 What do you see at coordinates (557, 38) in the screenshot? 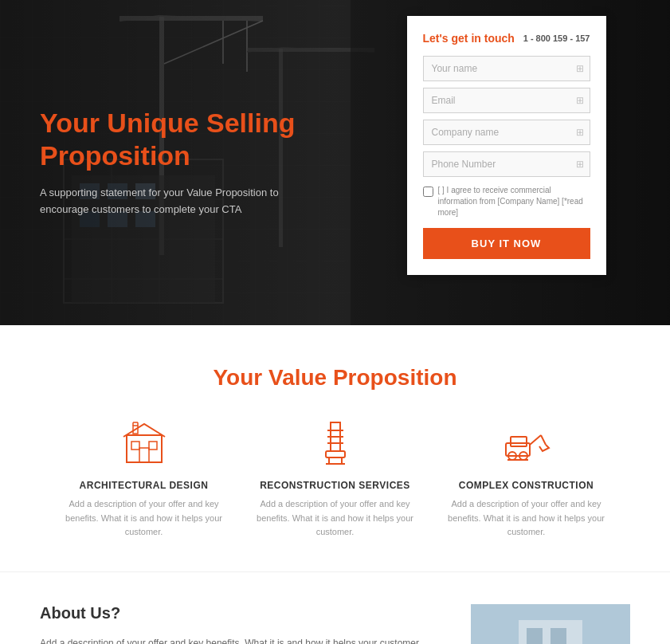
I see `form-phone: 1 - 800 159 - 157` at bounding box center [557, 38].